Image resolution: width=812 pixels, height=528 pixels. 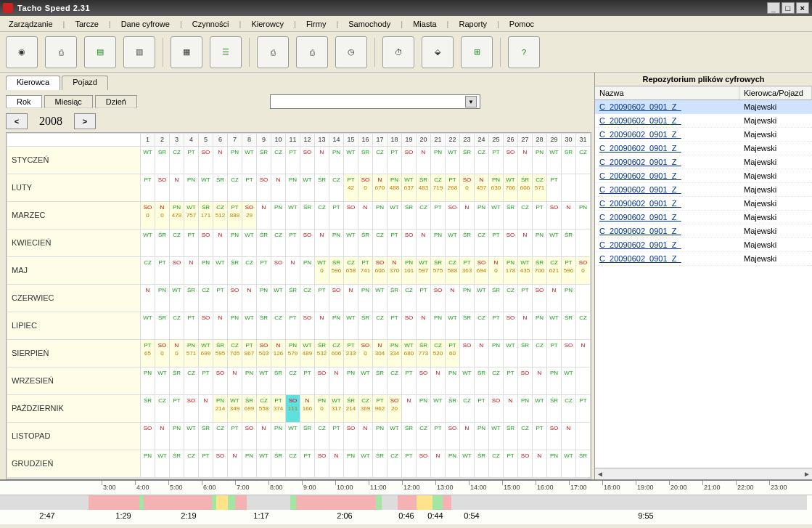 I want to click on cell-WRZESIEŃ-30: WT, so click(x=569, y=381).